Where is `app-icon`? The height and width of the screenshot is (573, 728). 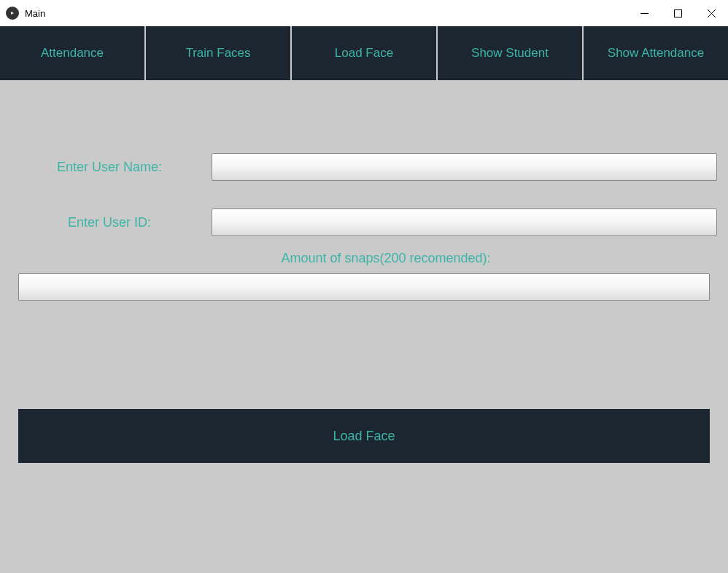
app-icon is located at coordinates (12, 13).